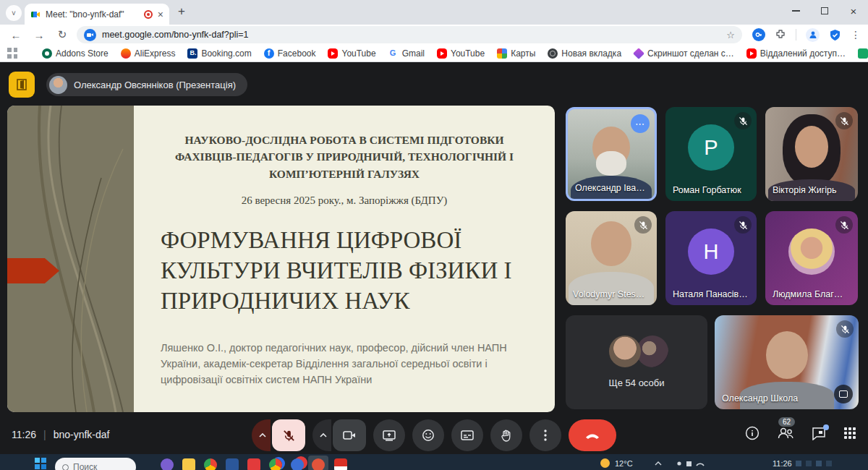  What do you see at coordinates (611, 258) in the screenshot?
I see `participant-tile-volodymyr: Volodymyr Stes…` at bounding box center [611, 258].